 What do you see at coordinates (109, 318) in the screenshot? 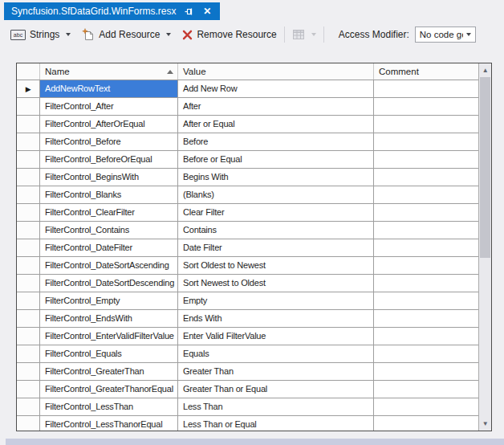
I see `grid-cell-name: FilterControl_EndsWith` at bounding box center [109, 318].